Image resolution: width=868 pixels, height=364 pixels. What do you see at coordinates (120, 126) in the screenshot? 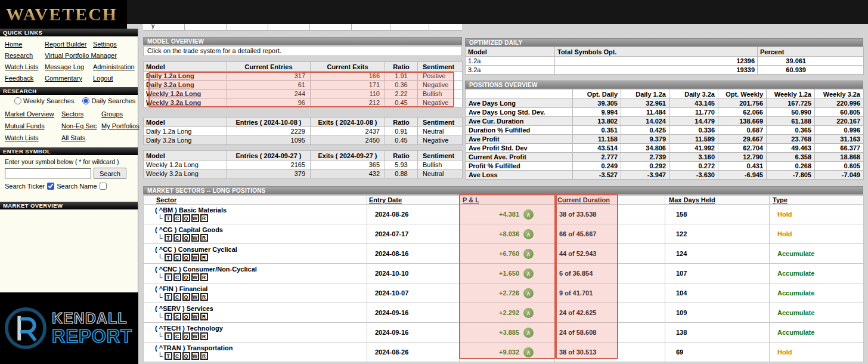
I see `research-link-my-portfolios: My Portfolios` at bounding box center [120, 126].